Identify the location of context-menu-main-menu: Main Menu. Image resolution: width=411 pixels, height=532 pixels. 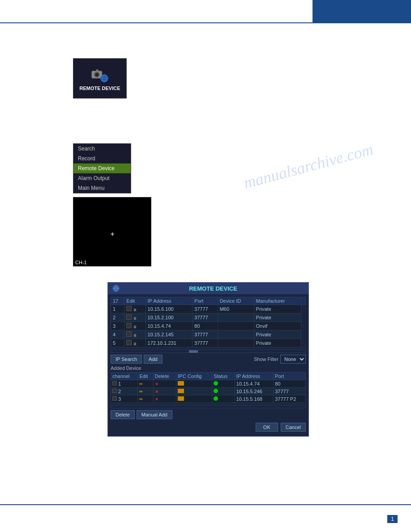
(102, 188).